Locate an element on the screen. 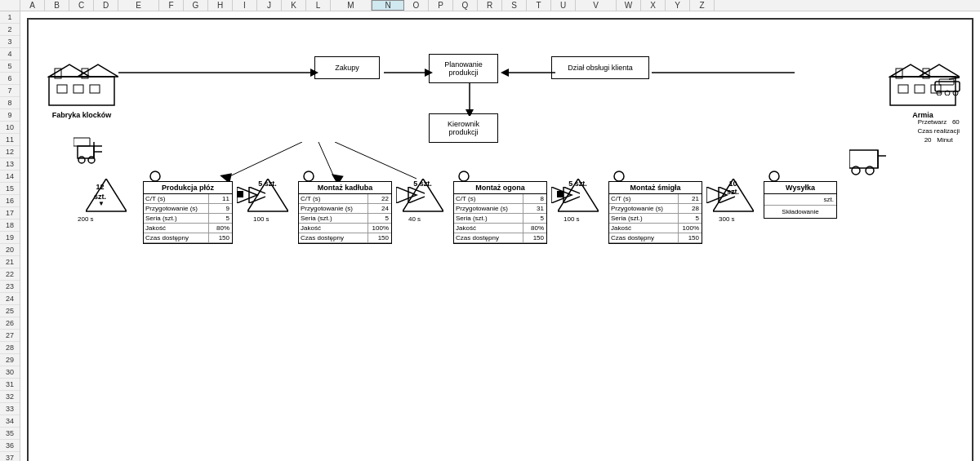  col-i: I is located at coordinates (245, 5).